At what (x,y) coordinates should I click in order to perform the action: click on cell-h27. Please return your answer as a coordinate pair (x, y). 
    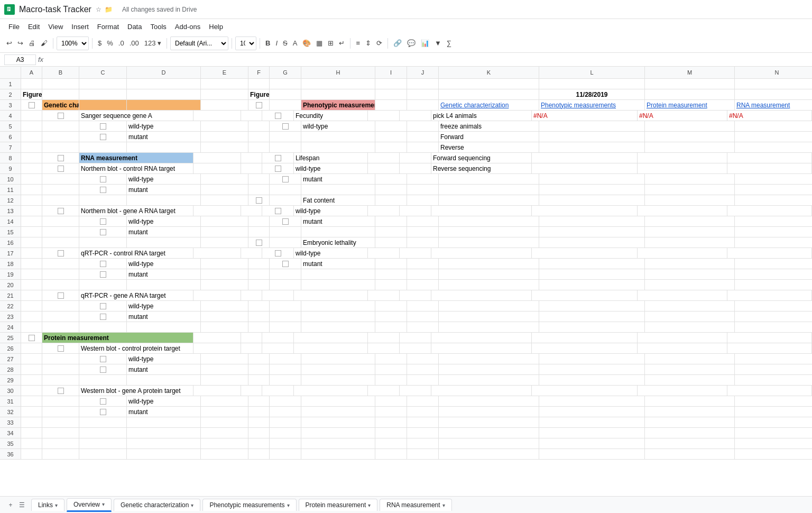
    Looking at the image, I should click on (338, 359).